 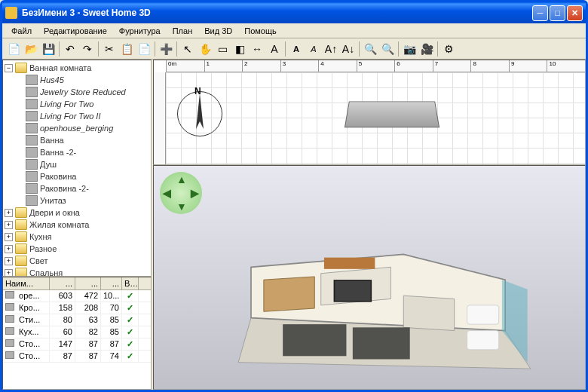 What do you see at coordinates (370, 49) in the screenshot?
I see `zoom-in-button: 🔍` at bounding box center [370, 49].